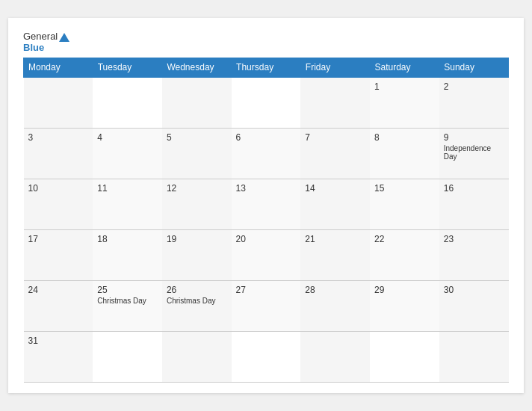  Describe the element at coordinates (474, 204) in the screenshot. I see `calendar-cell: 16` at that location.